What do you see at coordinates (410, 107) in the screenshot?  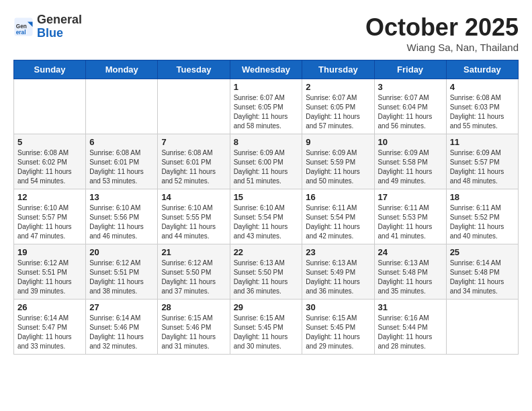 I see `calendar-cell: 3Sunrise: 6:07 AM Sunset: 6:04 PM Daylig…` at bounding box center [410, 107].